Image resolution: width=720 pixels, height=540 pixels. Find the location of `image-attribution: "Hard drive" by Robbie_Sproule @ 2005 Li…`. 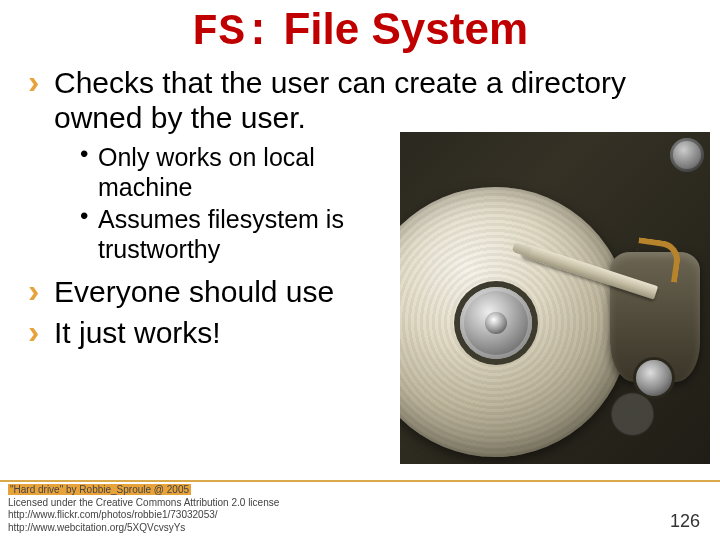

image-attribution: "Hard drive" by Robbie_Sproule @ 2005 Li… is located at coordinates (334, 509).